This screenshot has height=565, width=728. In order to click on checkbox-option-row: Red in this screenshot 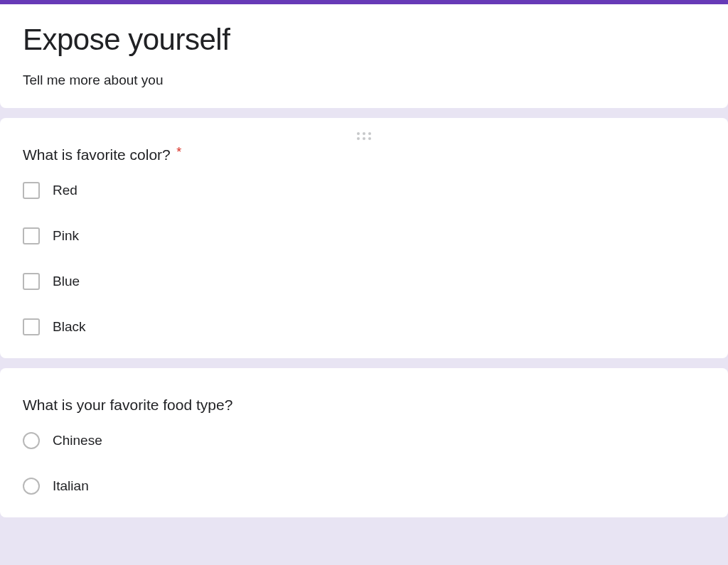, I will do `click(364, 190)`.